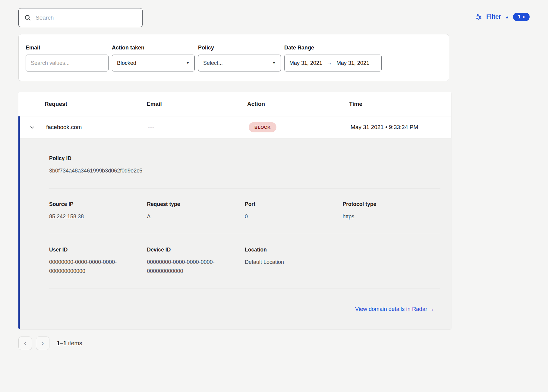  I want to click on protocol-type-value: https, so click(388, 217).